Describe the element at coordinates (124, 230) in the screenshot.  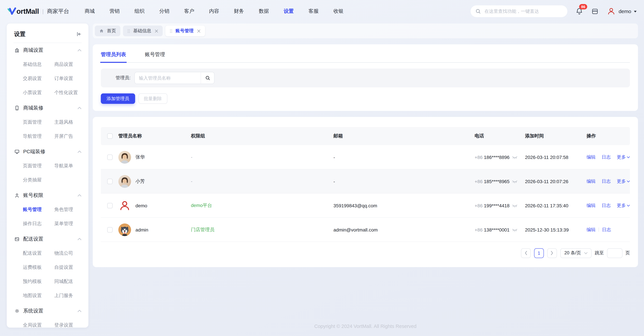
I see `husky-avatar` at that location.